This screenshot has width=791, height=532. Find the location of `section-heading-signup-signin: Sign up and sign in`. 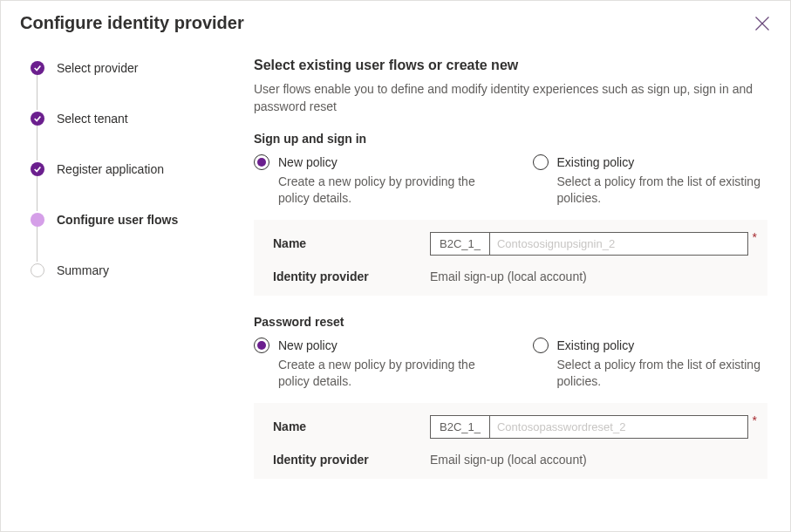

section-heading-signup-signin: Sign up and sign in is located at coordinates (511, 139).